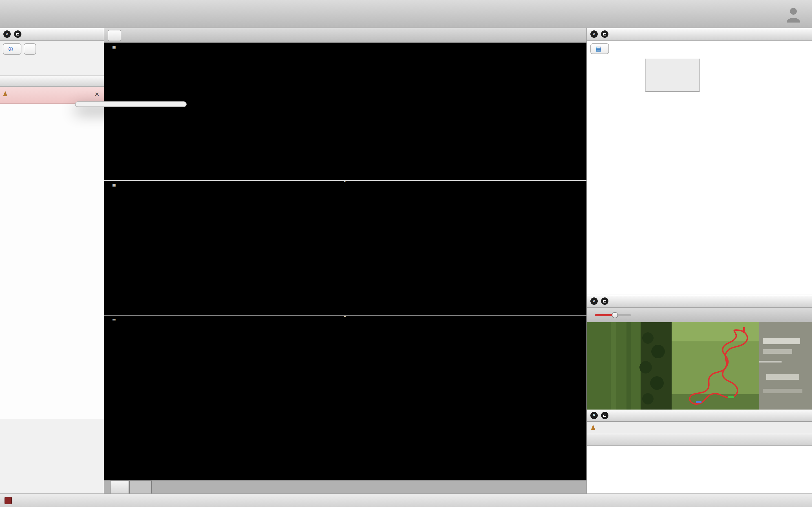  Describe the element at coordinates (599, 49) in the screenshot. I see `channels-list-icon: ▤` at that location.